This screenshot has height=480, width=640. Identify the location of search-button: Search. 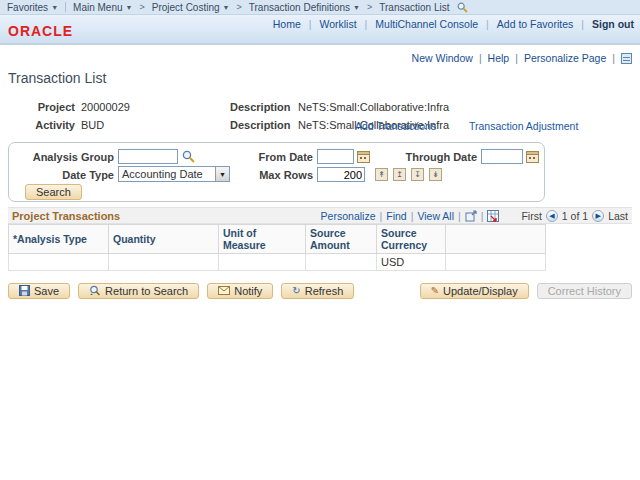
(54, 192).